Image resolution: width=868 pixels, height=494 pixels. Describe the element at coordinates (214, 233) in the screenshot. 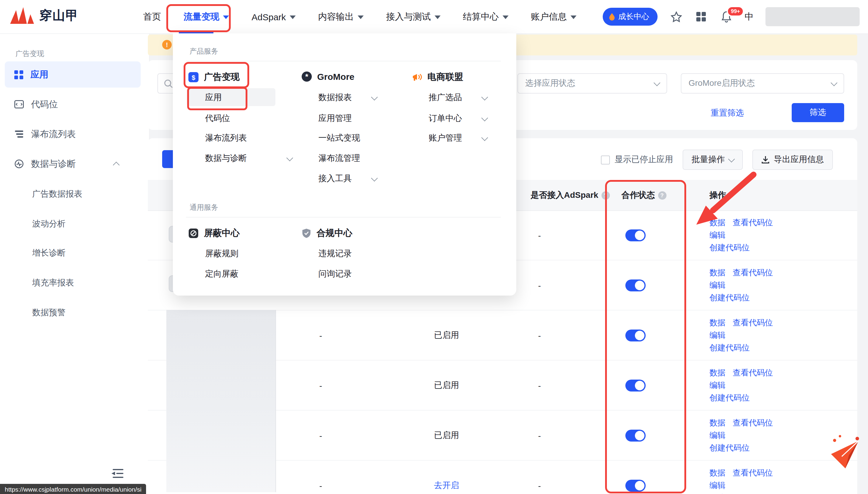

I see `menu-group-block-center: 屏蔽中心` at that location.